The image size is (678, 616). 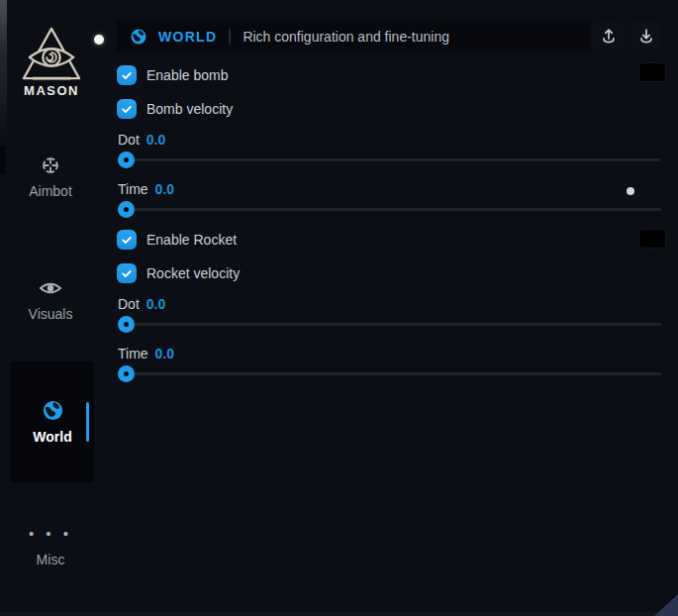 What do you see at coordinates (188, 75) in the screenshot?
I see `enable-bomb-label: Enable bomb` at bounding box center [188, 75].